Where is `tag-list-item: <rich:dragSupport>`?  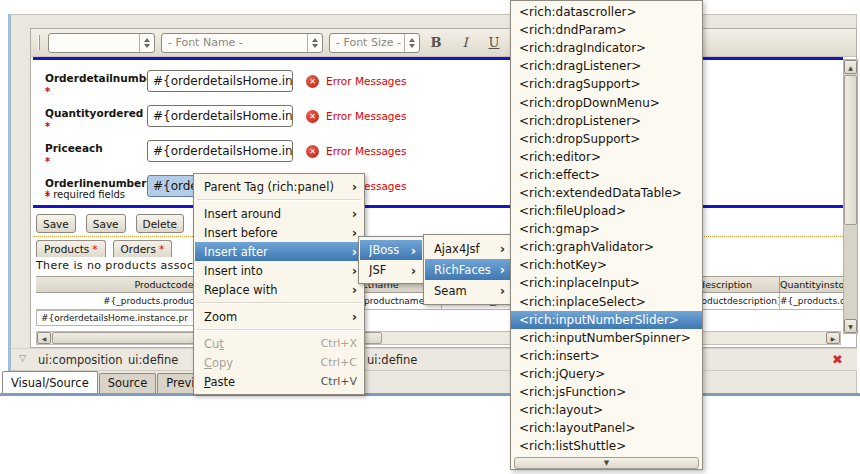 tag-list-item: <rich:dragSupport> is located at coordinates (606, 84).